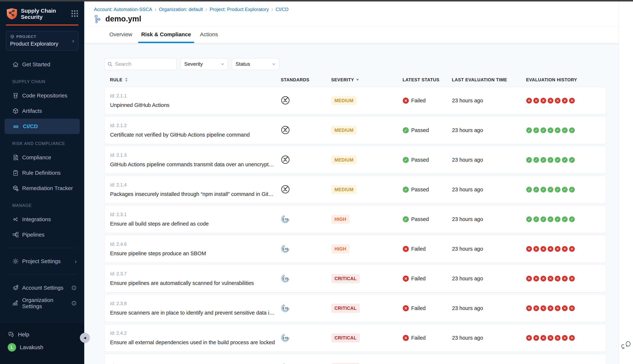  Describe the element at coordinates (46, 14) in the screenshot. I see `app-title: Supply Chain Security` at that location.